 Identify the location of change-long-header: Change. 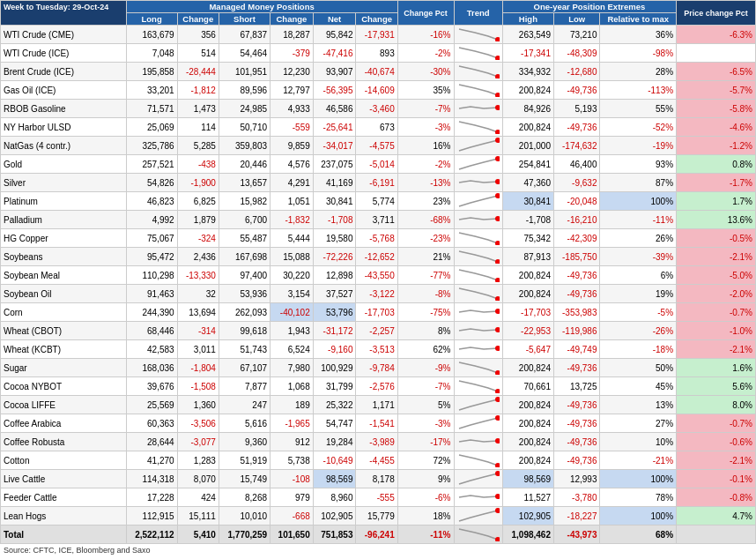
(197, 19).